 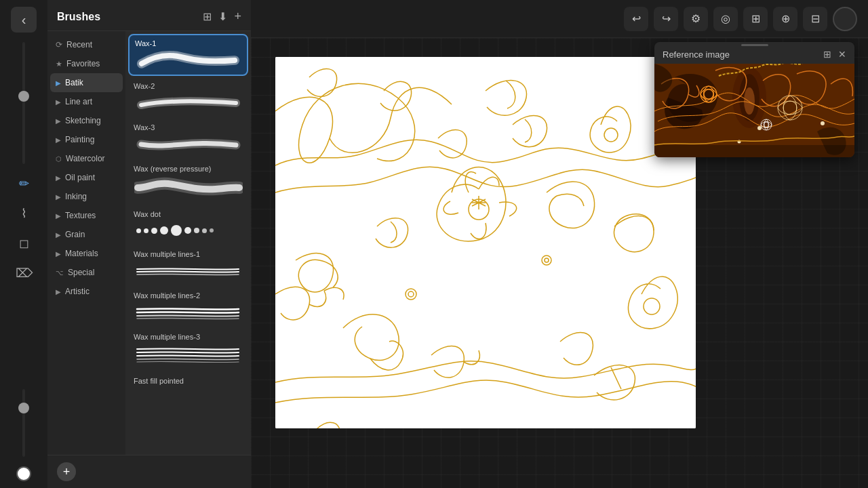 I want to click on category-item-favorites: ★ Favorites, so click(x=87, y=64).